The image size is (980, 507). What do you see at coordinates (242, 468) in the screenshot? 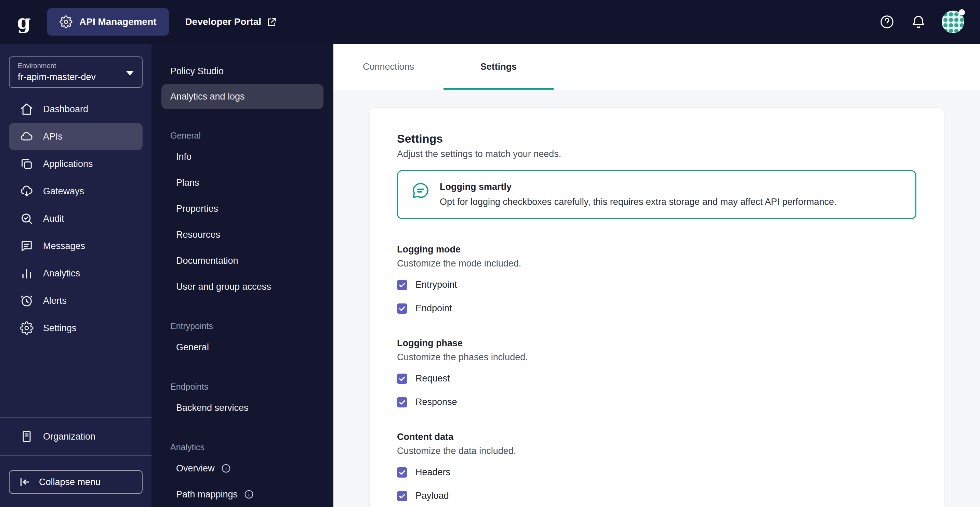
I see `sidebar-item-analytics-overview: Overview` at bounding box center [242, 468].